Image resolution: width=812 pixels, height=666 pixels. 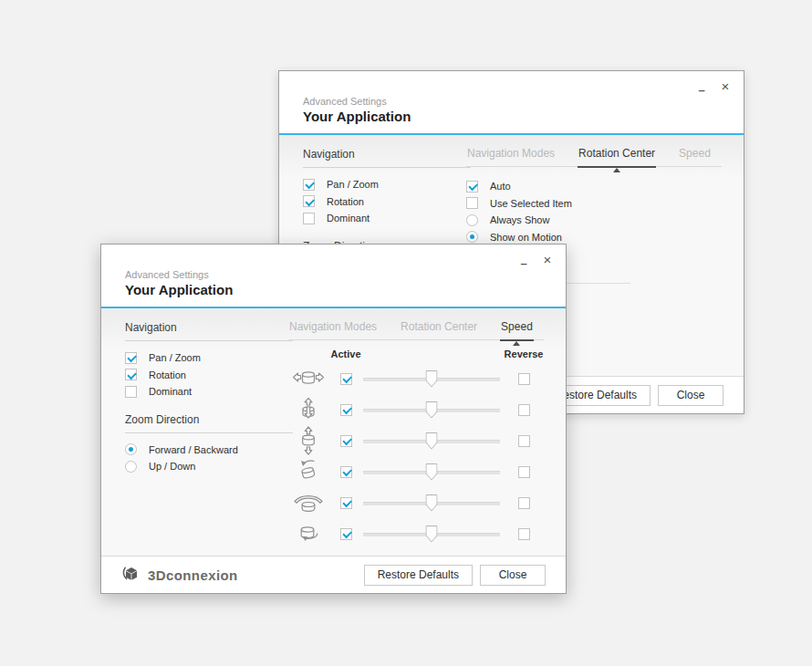 What do you see at coordinates (418, 575) in the screenshot?
I see `restore-defaults-button: Restore Defaults` at bounding box center [418, 575].